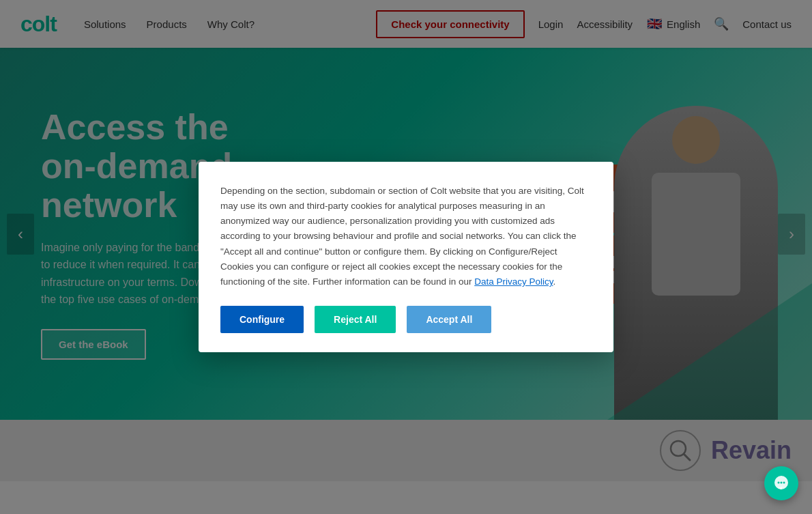 The height and width of the screenshot is (514, 812). Describe the element at coordinates (406, 237) in the screenshot. I see `cookie-body-text: Depending on the section, subdomain or s…` at that location.